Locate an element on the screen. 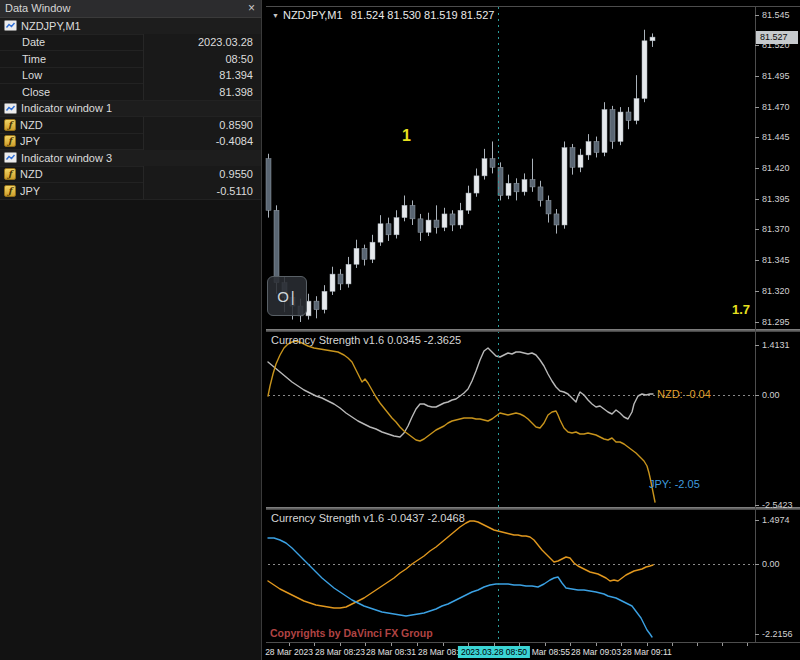 The height and width of the screenshot is (660, 800). data-window-row-label: NZDJPY,M1 is located at coordinates (141, 26).